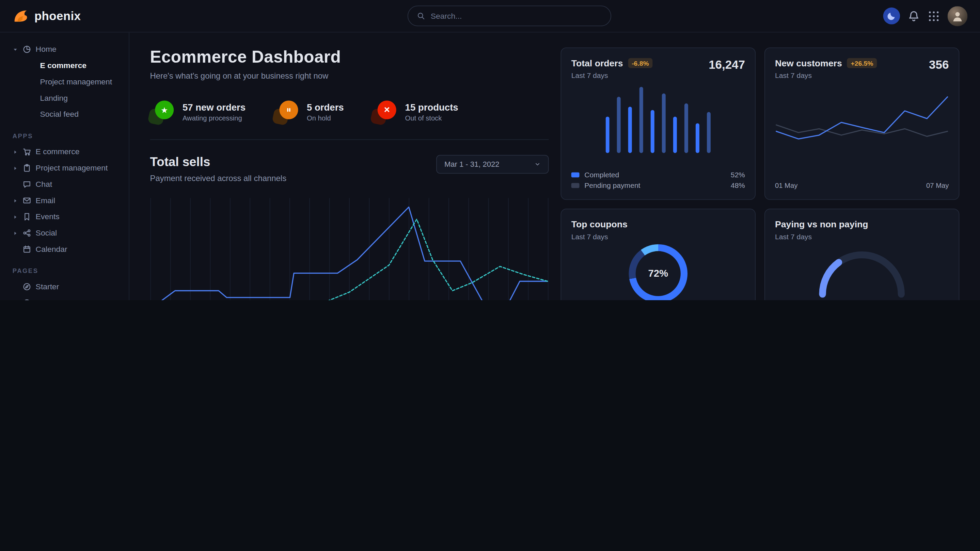 The height and width of the screenshot is (551, 980). I want to click on sidebar-subitem-social-feed: Social feed, so click(65, 114).